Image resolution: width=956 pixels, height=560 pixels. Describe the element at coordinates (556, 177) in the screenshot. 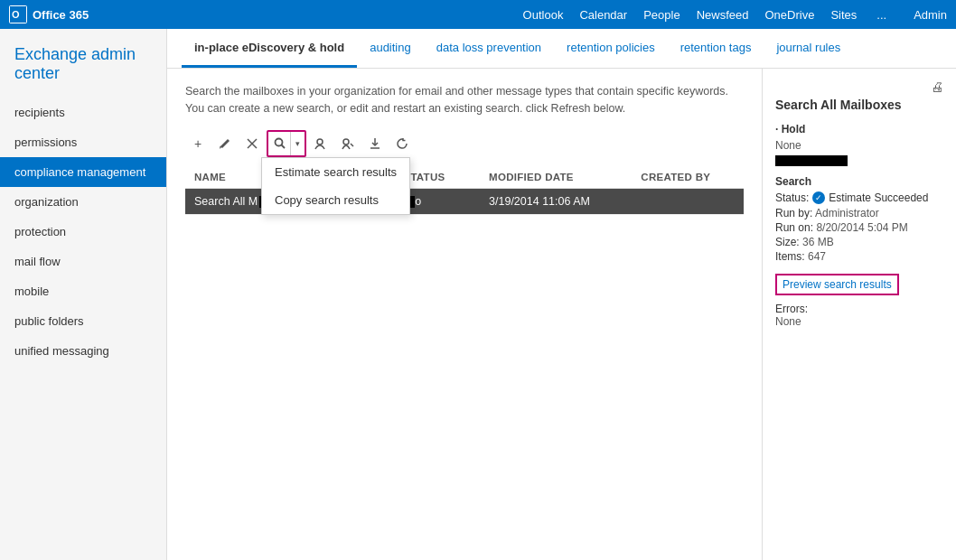

I see `col-modified-date: MODIFIED DATE` at that location.